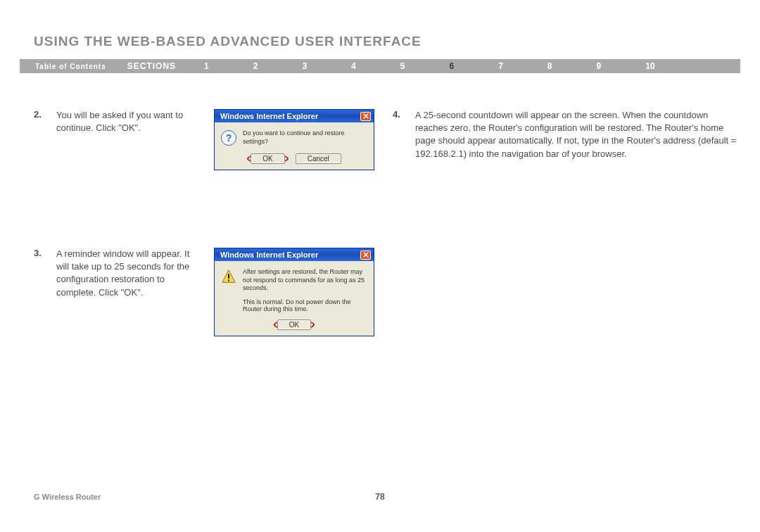 This screenshot has width=760, height=532. What do you see at coordinates (228, 42) in the screenshot?
I see `page-heading: USING THE WEB-BASED ADVANCED USER INTERF…` at bounding box center [228, 42].